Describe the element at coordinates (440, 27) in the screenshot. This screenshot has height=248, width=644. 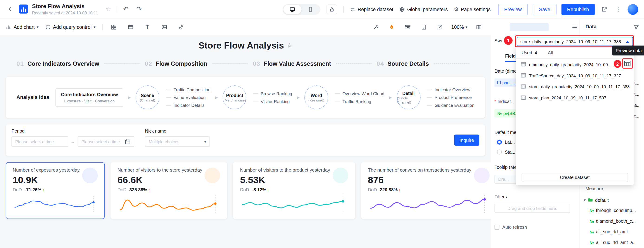
I see `checkbox-icon` at that location.